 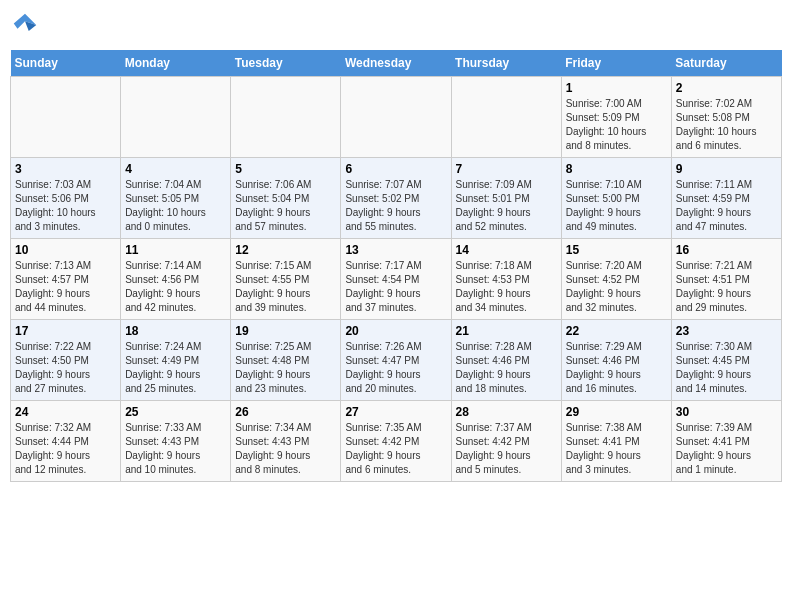 I want to click on day-number: 27, so click(x=396, y=412).